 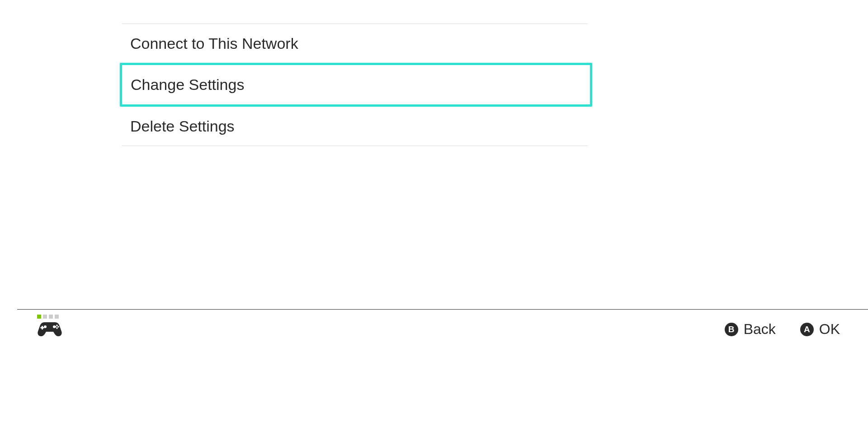 What do you see at coordinates (782, 329) in the screenshot?
I see `footer-hints: B Back A OK` at bounding box center [782, 329].